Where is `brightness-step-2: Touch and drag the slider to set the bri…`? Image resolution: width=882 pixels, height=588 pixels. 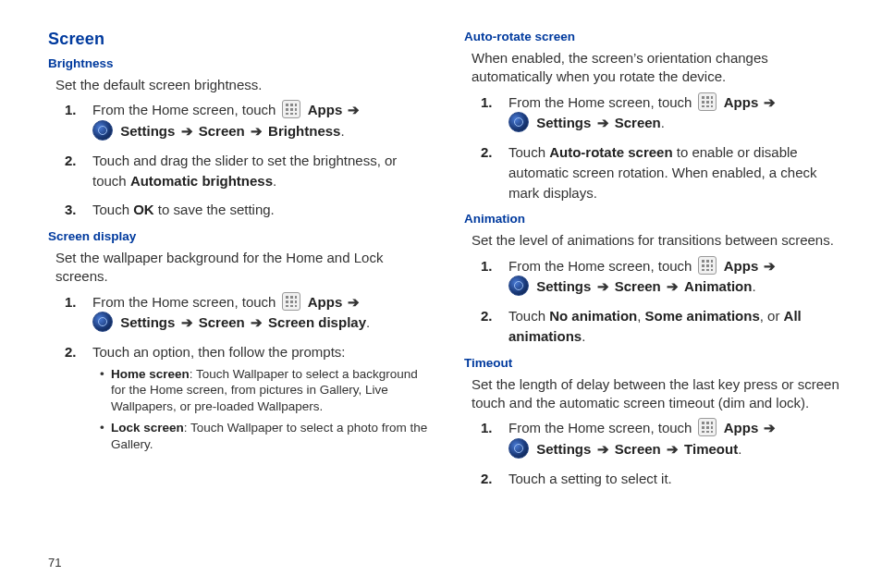
brightness-step-2: Touch and drag the slider to set the bri… is located at coordinates (255, 171).